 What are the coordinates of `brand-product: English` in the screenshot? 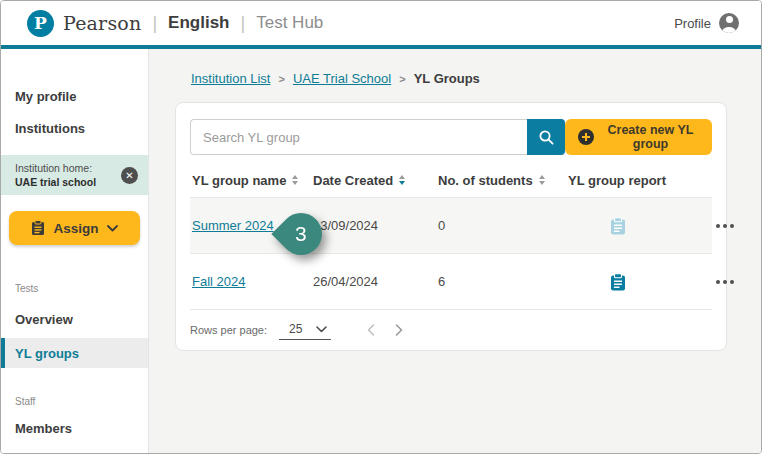 It's located at (198, 23).